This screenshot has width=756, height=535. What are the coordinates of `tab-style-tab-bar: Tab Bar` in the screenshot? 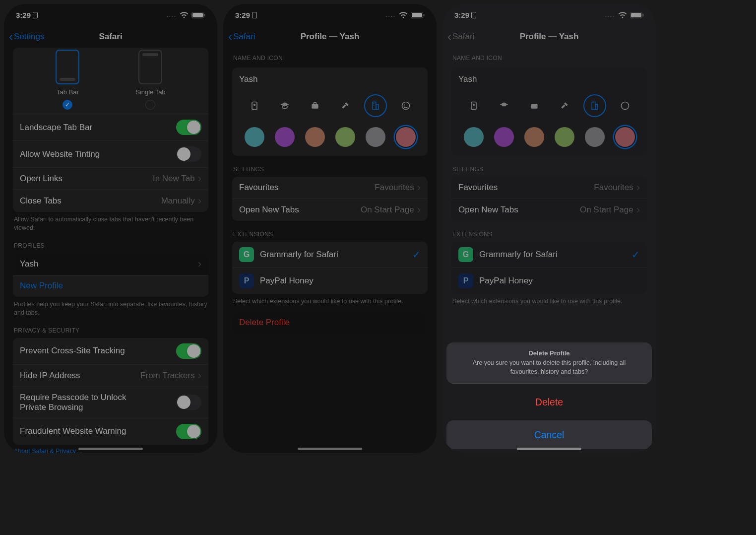 It's located at (67, 79).